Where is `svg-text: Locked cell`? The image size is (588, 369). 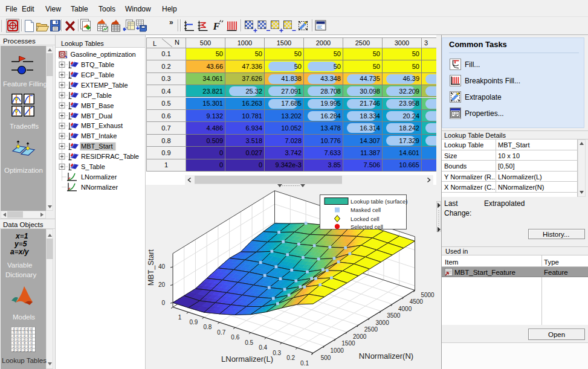
svg-text: Locked cell is located at coordinates (365, 219).